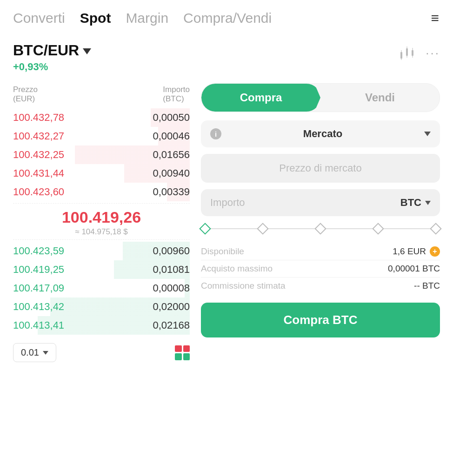  What do you see at coordinates (101, 173) in the screenshot?
I see `ob-ask-row: 100.431,44 0,00940` at bounding box center [101, 173].